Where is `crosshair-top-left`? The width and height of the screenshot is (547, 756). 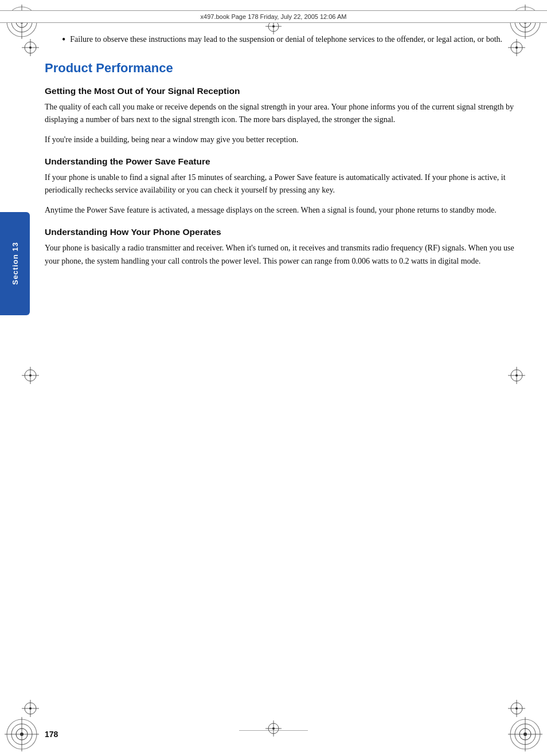 crosshair-top-left is located at coordinates (30, 48).